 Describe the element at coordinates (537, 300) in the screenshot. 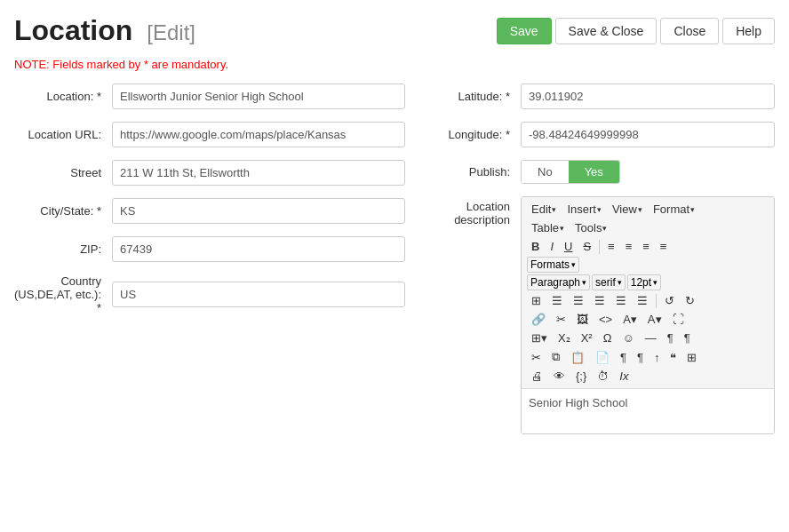

I see `outdent-button: ⊞` at that location.